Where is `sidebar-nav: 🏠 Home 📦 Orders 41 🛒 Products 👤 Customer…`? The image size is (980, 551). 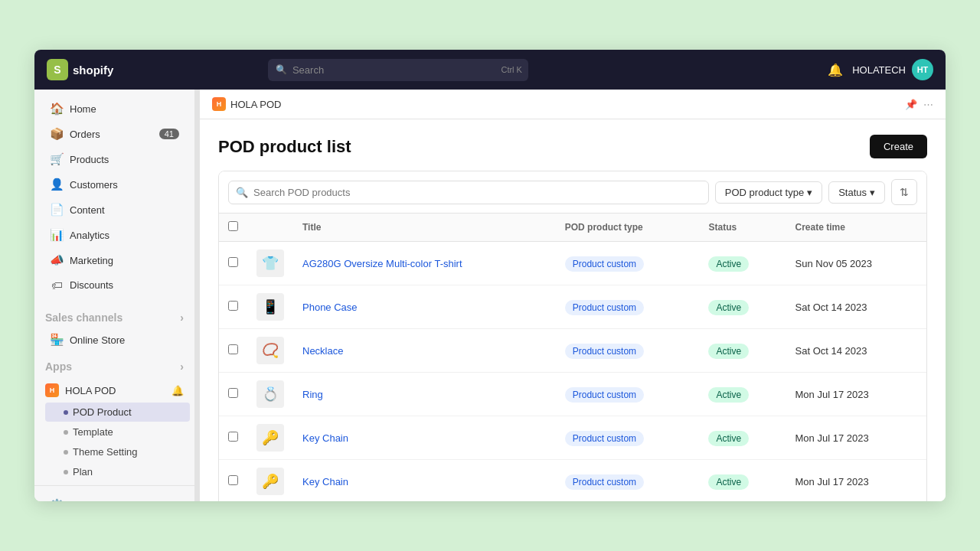 sidebar-nav: 🏠 Home 📦 Orders 41 🛒 Products 👤 Customer… is located at coordinates (115, 197).